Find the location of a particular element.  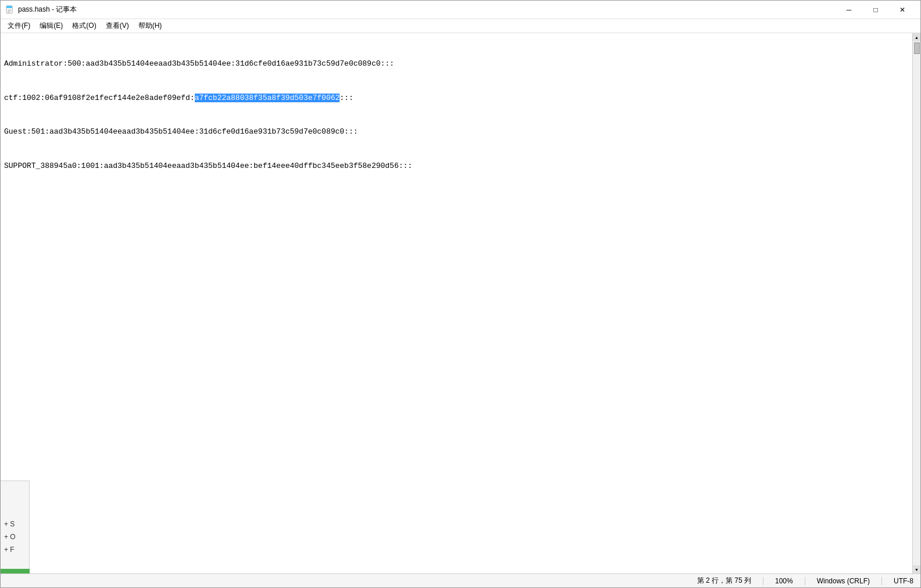

side-panel: + S + O + F is located at coordinates (15, 527).